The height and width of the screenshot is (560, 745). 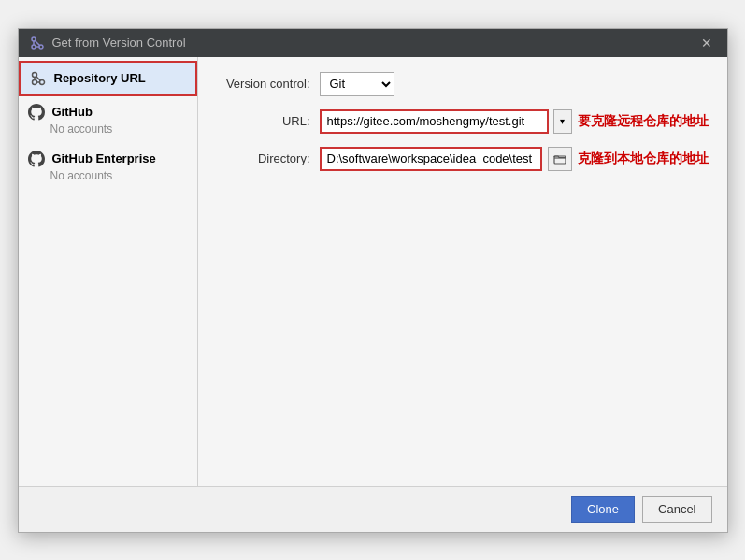 I want to click on version-control-row: Version control: Git, so click(x=463, y=84).